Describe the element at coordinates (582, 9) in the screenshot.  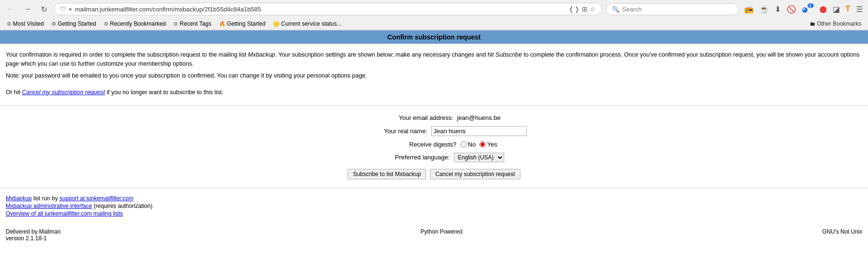
I see `address-bar-icons: ❬❭ ⊞ ☆` at that location.